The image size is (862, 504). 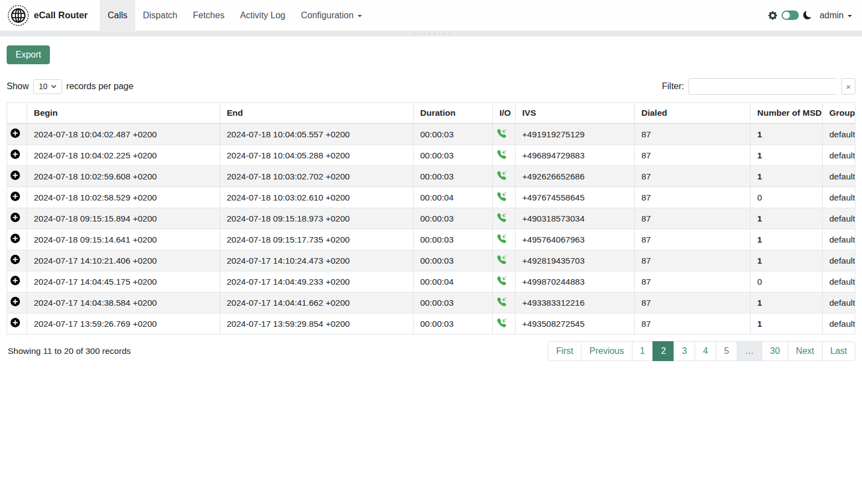 What do you see at coordinates (317, 114) in the screenshot?
I see `col-end: End` at bounding box center [317, 114].